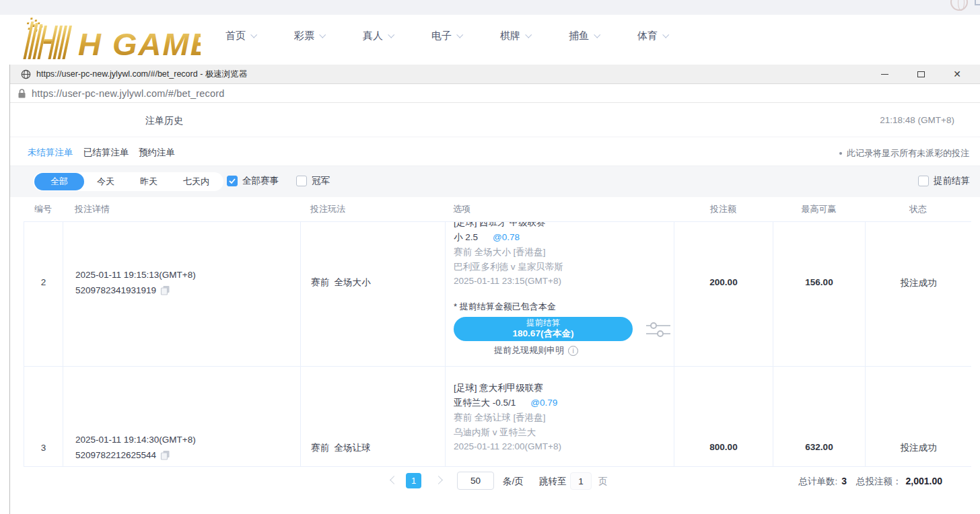 The width and height of the screenshot is (980, 514). What do you see at coordinates (506, 237) in the screenshot?
I see `odds: @0.78` at bounding box center [506, 237].